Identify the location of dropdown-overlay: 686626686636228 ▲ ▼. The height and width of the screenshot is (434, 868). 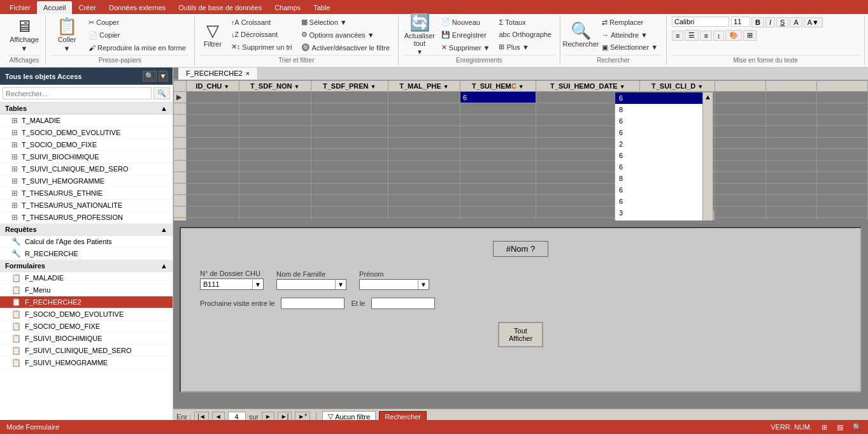
(664, 156).